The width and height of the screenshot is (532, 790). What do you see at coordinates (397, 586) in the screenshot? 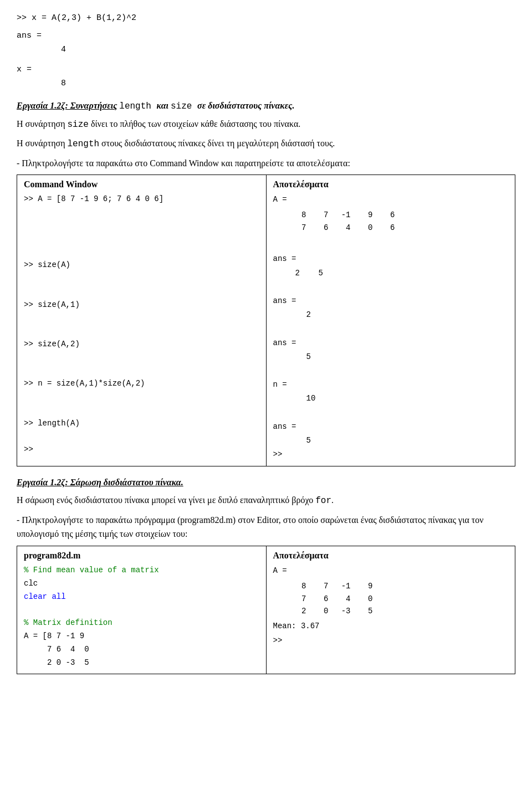
I see `table2-matrix-row1: 8 7 -1 9` at bounding box center [397, 586].